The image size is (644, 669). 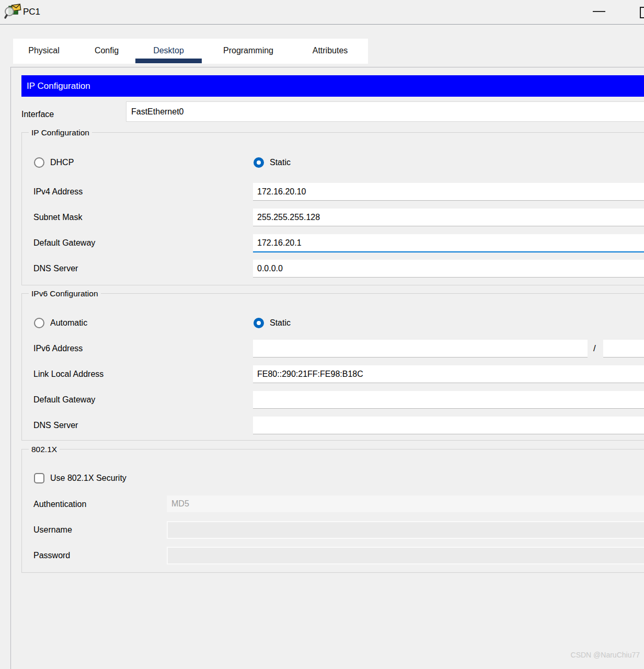 What do you see at coordinates (64, 243) in the screenshot?
I see `default-gateway-label: Default Gateway` at bounding box center [64, 243].